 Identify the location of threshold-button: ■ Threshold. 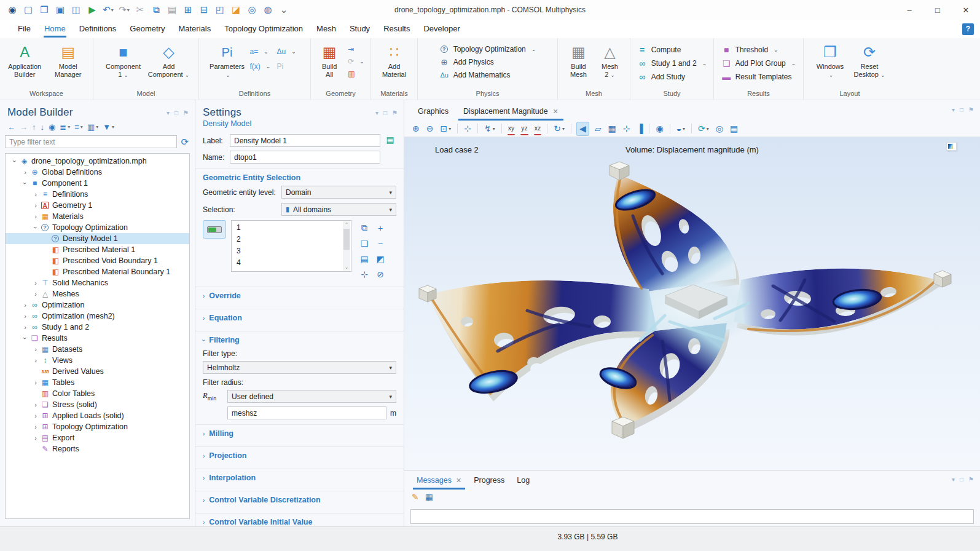
(759, 50).